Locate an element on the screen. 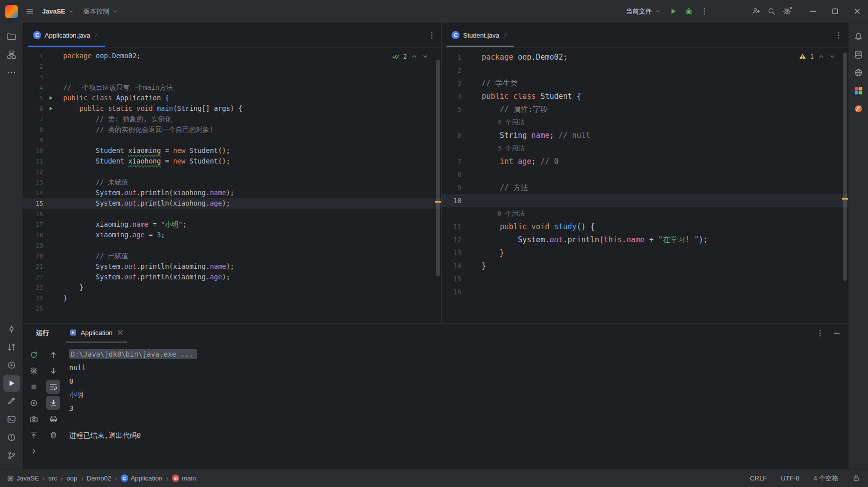 Image resolution: width=868 pixels, height=487 pixels. line-number: 3 is located at coordinates (34, 77).